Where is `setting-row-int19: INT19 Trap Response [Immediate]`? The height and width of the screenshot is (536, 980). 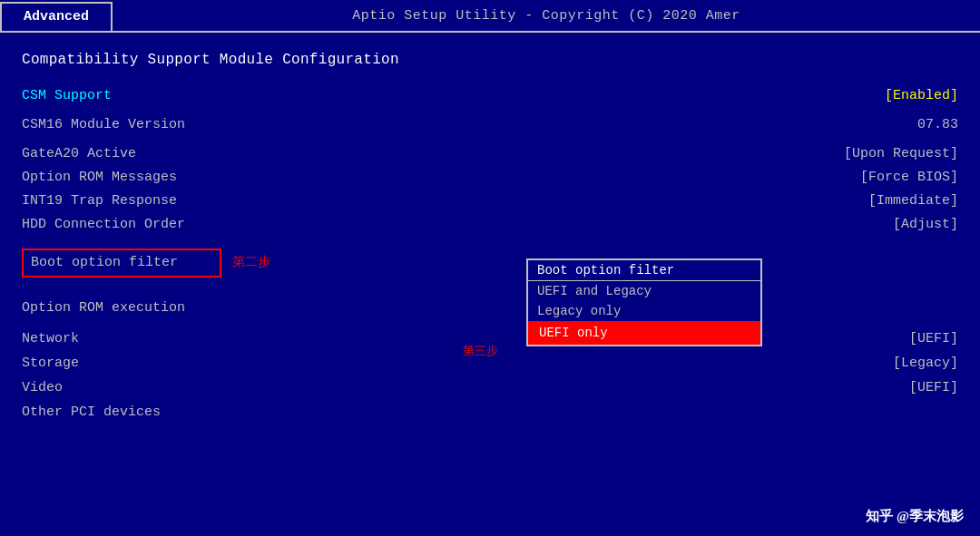
setting-row-int19: INT19 Trap Response [Immediate] is located at coordinates (490, 201).